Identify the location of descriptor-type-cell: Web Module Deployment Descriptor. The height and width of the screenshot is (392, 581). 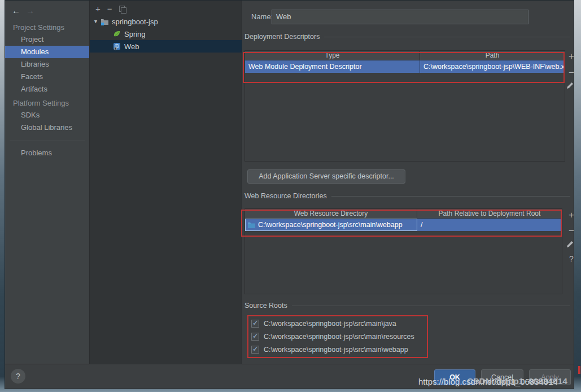
(333, 67).